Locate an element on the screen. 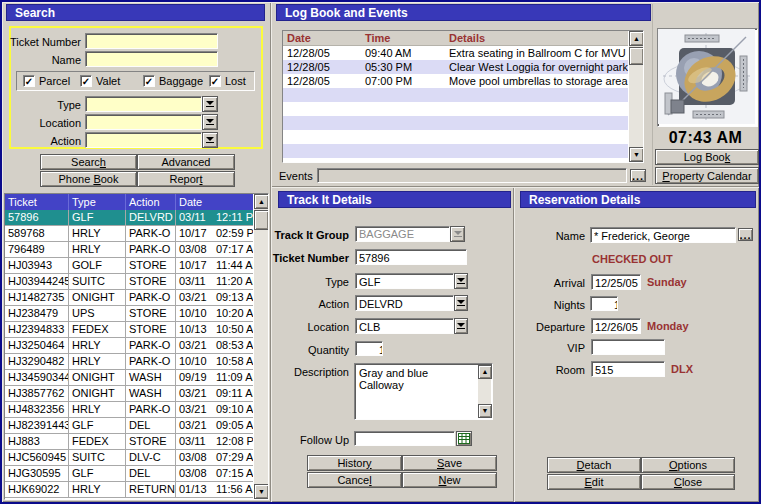  arrival-input is located at coordinates (616, 282).